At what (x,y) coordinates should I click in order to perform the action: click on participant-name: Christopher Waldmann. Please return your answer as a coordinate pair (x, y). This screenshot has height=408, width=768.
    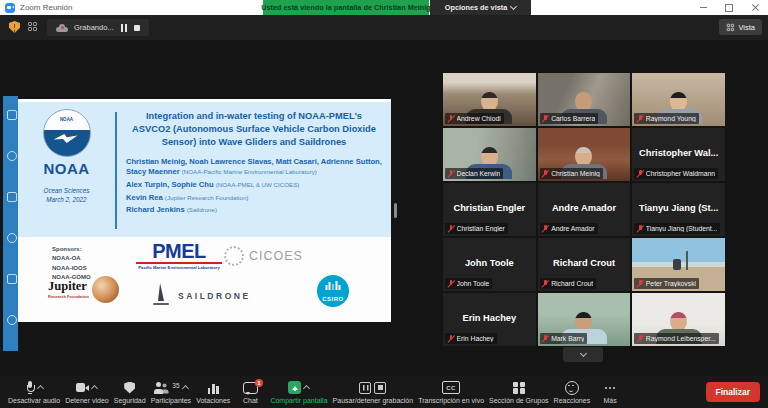
    Looking at the image, I should click on (680, 174).